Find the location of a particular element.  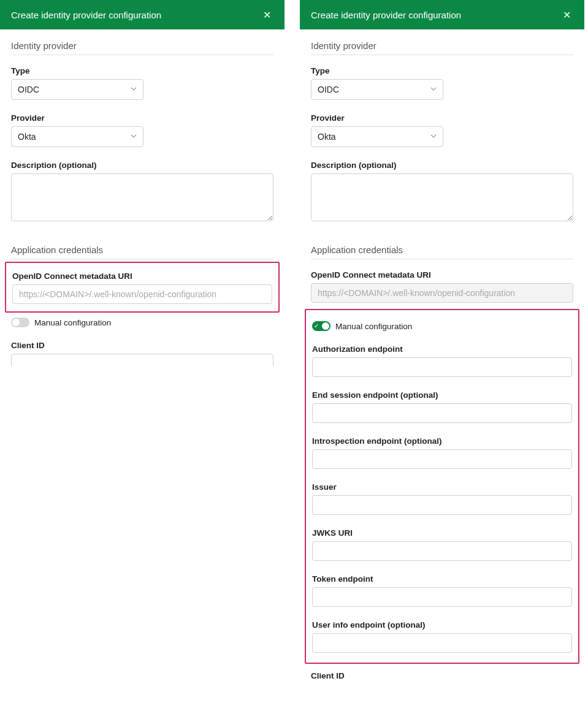

client-id-input is located at coordinates (142, 360).